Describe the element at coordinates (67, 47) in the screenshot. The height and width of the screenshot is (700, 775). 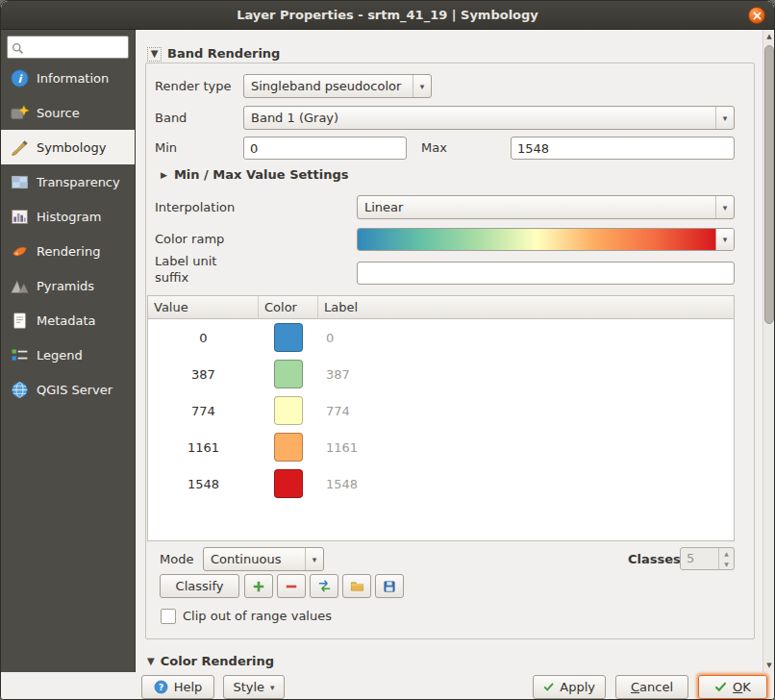
I see `sidebar-search-input` at that location.